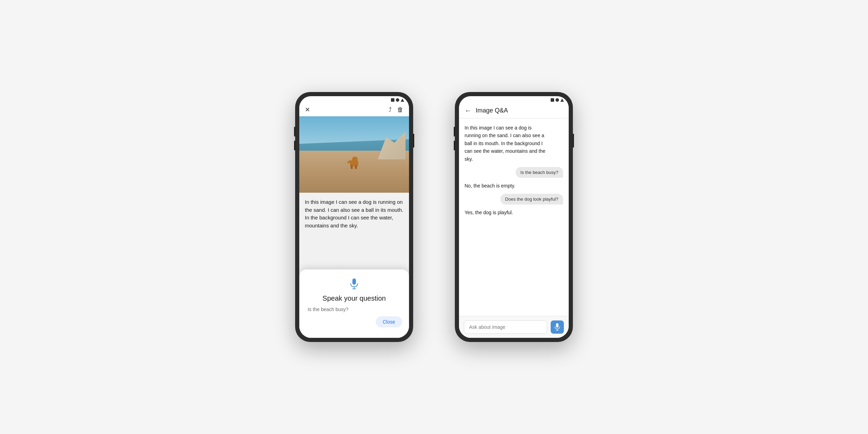  Describe the element at coordinates (506, 143) in the screenshot. I see `ai-response-1: In this image I can see a dog is running…` at that location.